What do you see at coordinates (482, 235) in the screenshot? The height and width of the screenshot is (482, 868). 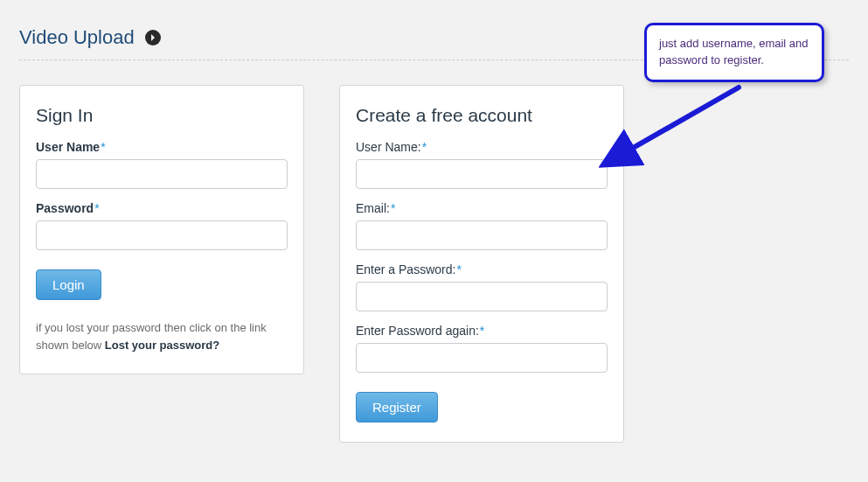 I see `register-email-input` at bounding box center [482, 235].